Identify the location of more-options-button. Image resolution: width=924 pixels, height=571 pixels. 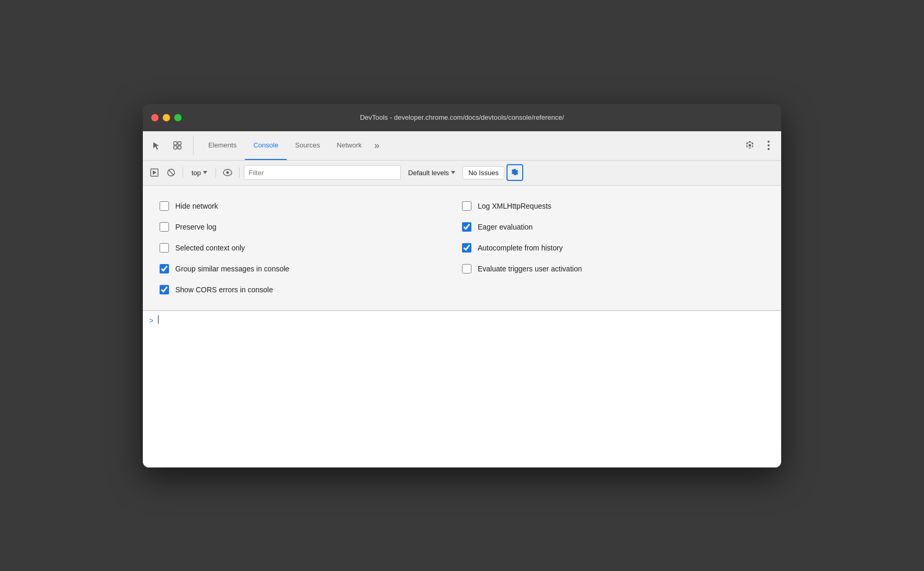
(769, 145).